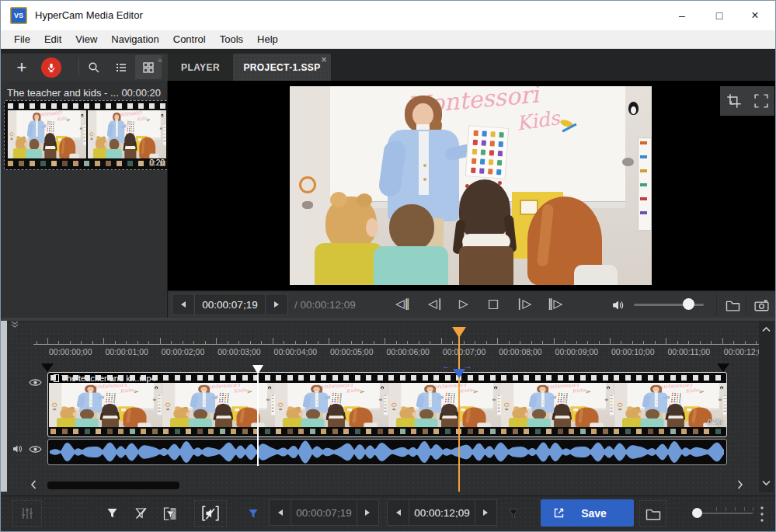 Image resolution: width=776 pixels, height=532 pixels. Describe the element at coordinates (113, 485) in the screenshot. I see `horizontal-scrollbar-thumb` at that location.